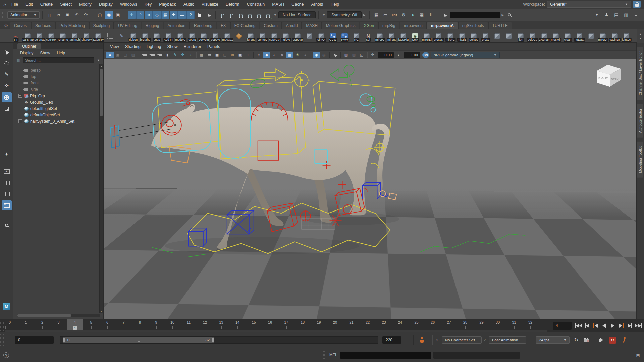 This screenshot has height=362, width=644. Describe the element at coordinates (426, 55) in the screenshot. I see `gamma-badge-icon: GN` at that location.